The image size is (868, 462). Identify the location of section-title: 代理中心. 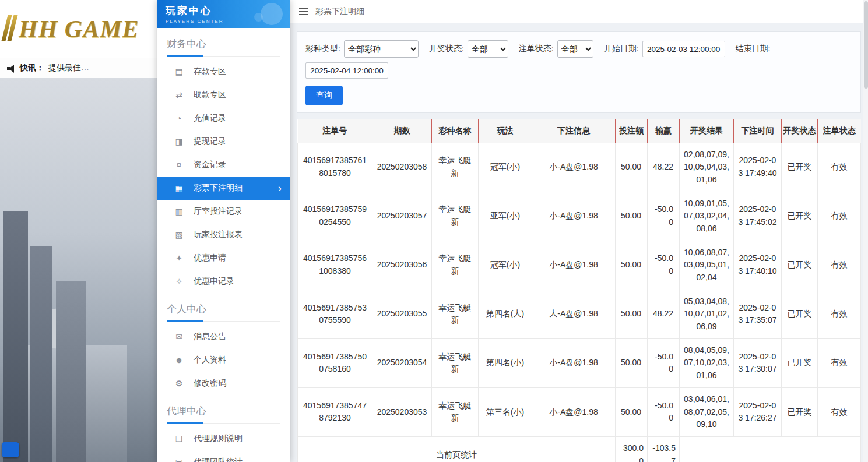
(224, 414).